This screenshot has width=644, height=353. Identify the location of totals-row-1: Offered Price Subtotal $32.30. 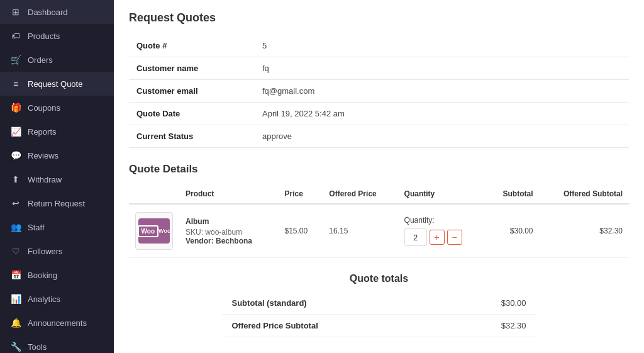
(379, 326).